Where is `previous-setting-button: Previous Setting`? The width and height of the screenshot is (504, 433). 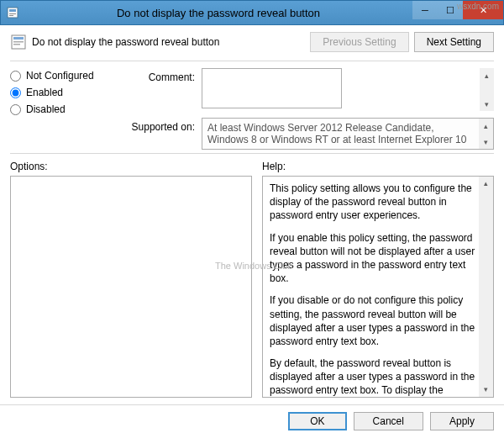
previous-setting-button: Previous Setting is located at coordinates (360, 42).